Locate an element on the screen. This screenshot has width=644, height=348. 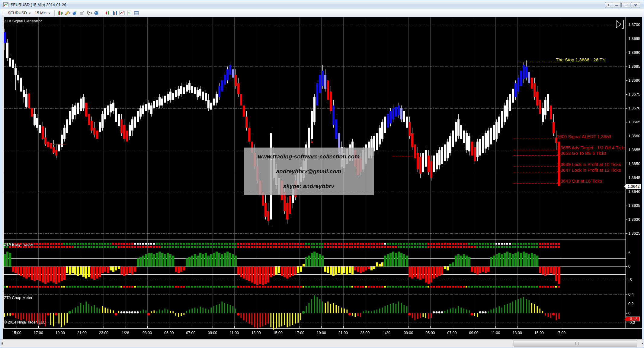
chop-axis-label: 0 is located at coordinates (629, 313).